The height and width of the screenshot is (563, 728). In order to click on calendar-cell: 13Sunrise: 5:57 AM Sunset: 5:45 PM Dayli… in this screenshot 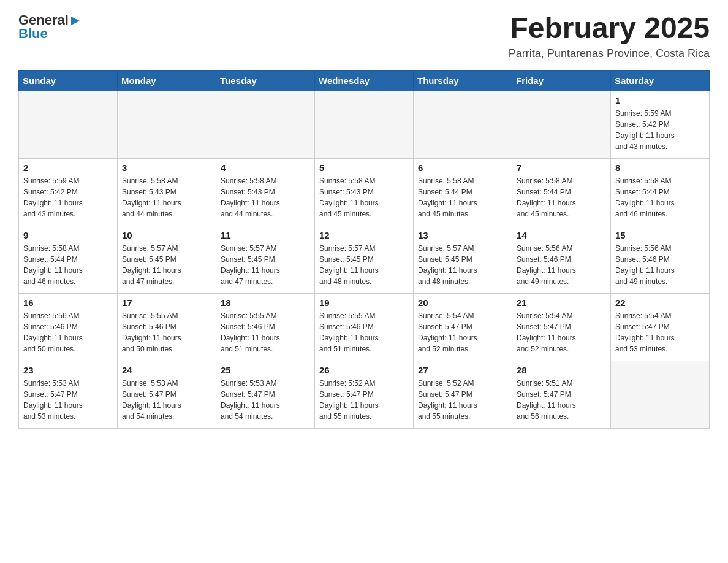, I will do `click(463, 259)`.